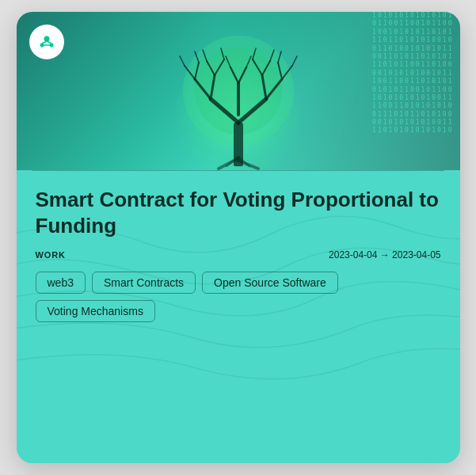  Describe the element at coordinates (385, 255) in the screenshot. I see `meta-date: 2023-04-04 → 2023-04-05` at that location.